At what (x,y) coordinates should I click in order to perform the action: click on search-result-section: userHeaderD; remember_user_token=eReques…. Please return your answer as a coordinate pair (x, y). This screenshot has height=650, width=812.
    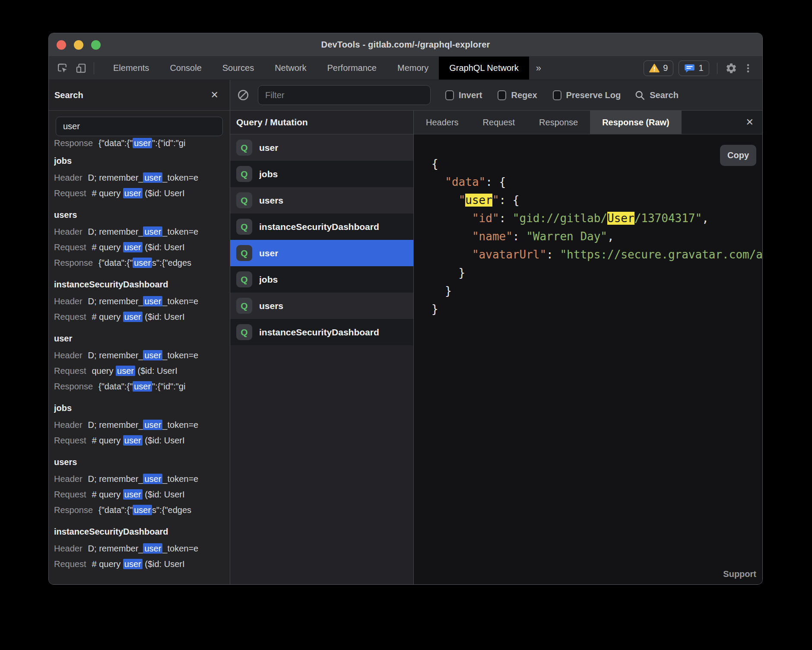
    Looking at the image, I should click on (142, 361).